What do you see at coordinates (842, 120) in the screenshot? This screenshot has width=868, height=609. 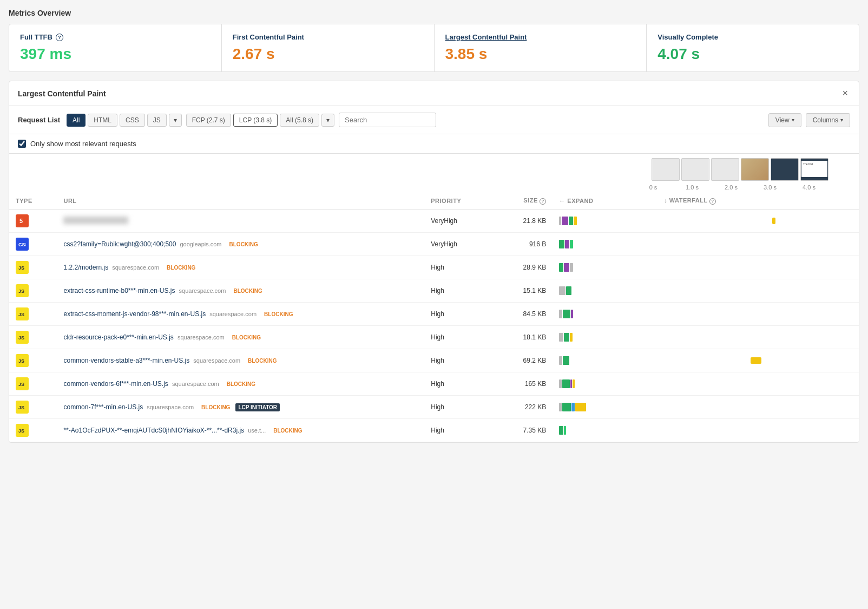 I see `columns-chevron-icon: ▾` at bounding box center [842, 120].